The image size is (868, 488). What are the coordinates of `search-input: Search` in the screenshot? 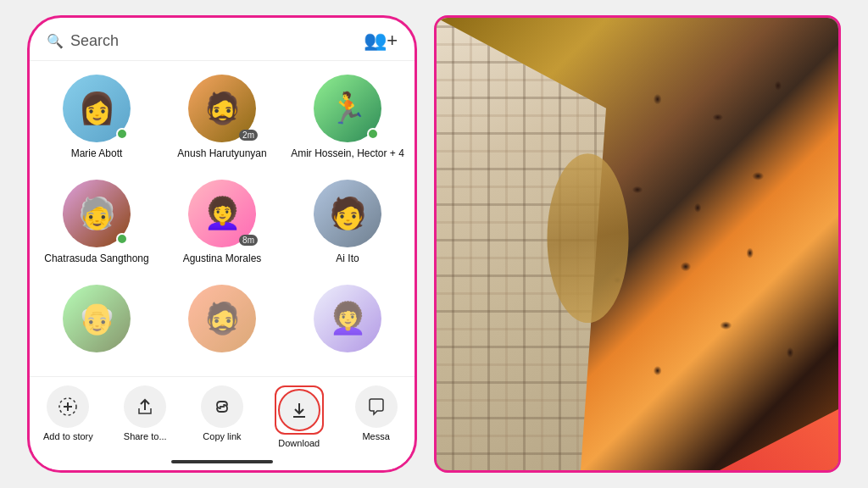 It's located at (95, 41).